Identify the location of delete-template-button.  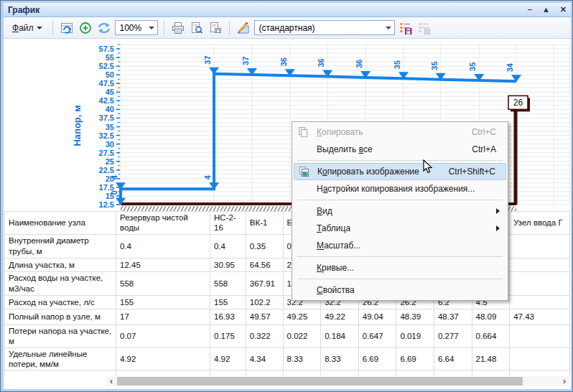
(424, 28).